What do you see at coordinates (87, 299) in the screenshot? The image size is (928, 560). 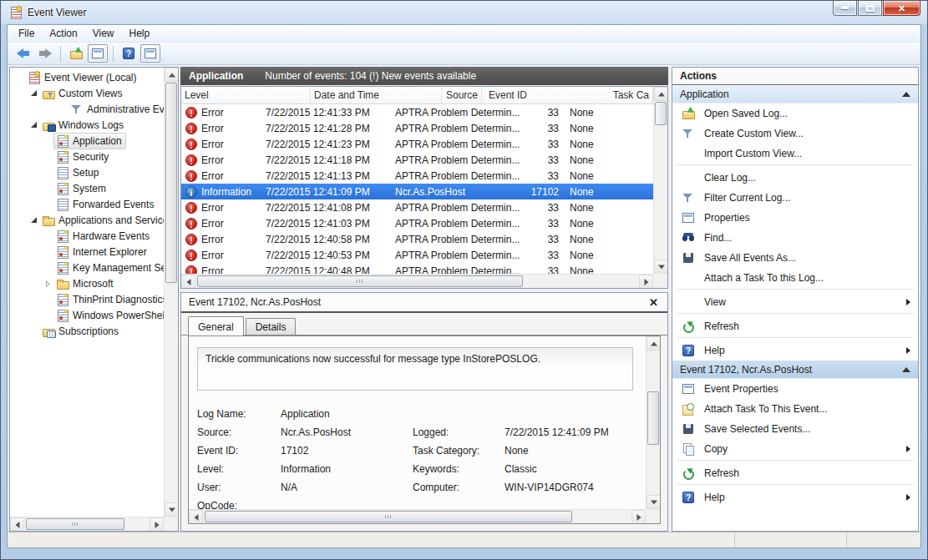 I see `tree-item: ThinPrint Diagnostics` at bounding box center [87, 299].